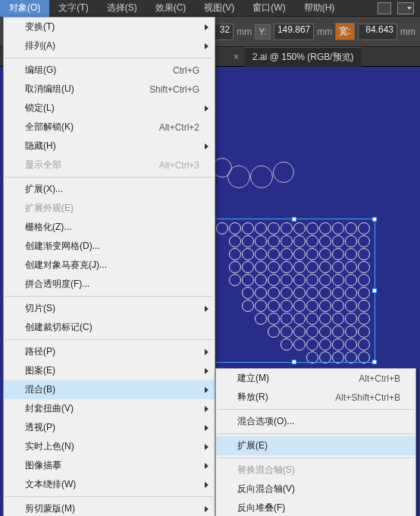 This screenshot has width=420, height=516. I want to click on menu-item-label: 透视(P), so click(40, 428).